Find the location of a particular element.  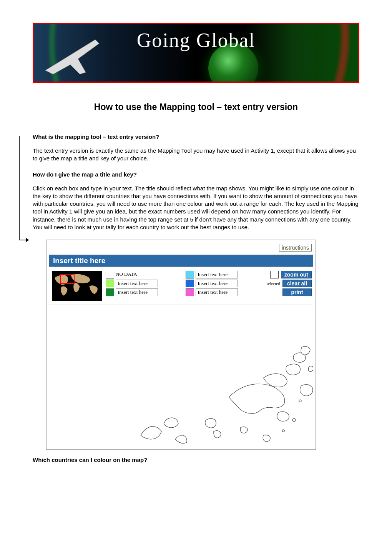

swatch-lime is located at coordinates (110, 283).